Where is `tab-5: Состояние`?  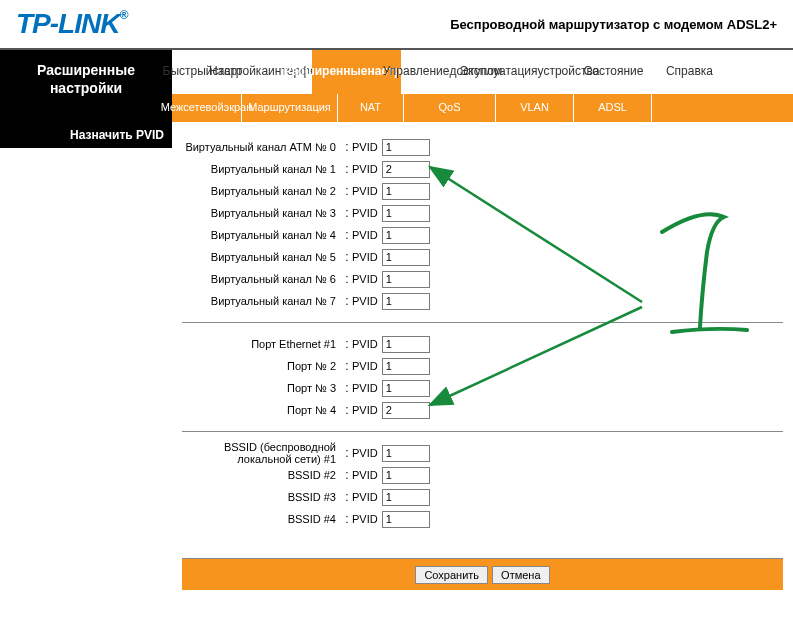 tab-5: Состояние is located at coordinates (614, 72).